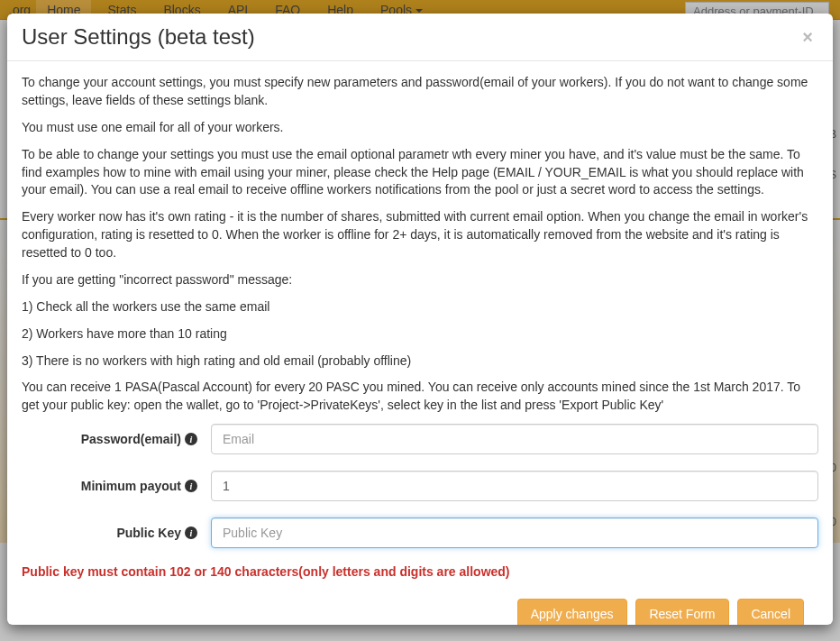 This screenshot has height=641, width=840. What do you see at coordinates (420, 235) in the screenshot?
I see `intro-p4: Every worker now has it's own rating - i…` at bounding box center [420, 235].